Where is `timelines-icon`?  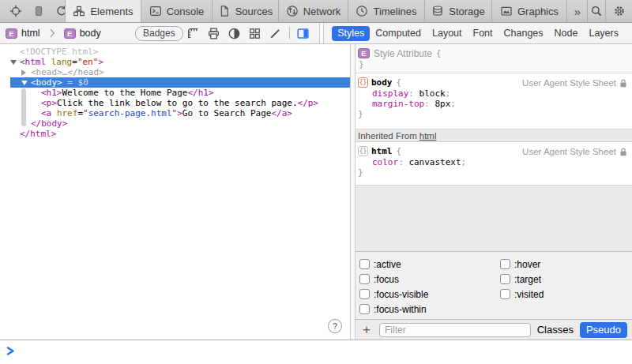
timelines-icon is located at coordinates (362, 11).